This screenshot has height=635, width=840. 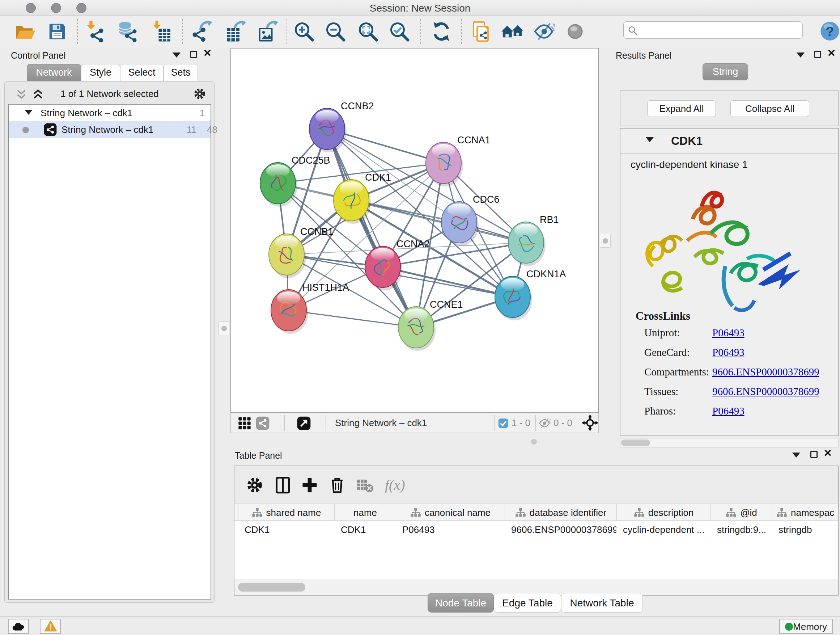 What do you see at coordinates (561, 530) in the screenshot?
I see `table-cell: 9606.ENSP00000378699` at bounding box center [561, 530].